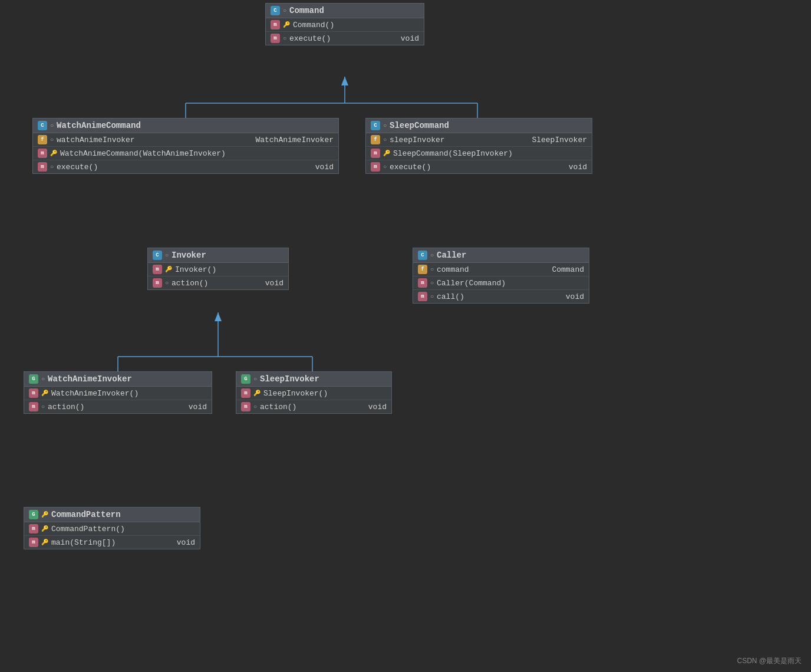 The image size is (811, 672). Describe the element at coordinates (345, 24) in the screenshot. I see `command-box: C ○ Command m 🔑 Command() m ○ execute() …` at that location.